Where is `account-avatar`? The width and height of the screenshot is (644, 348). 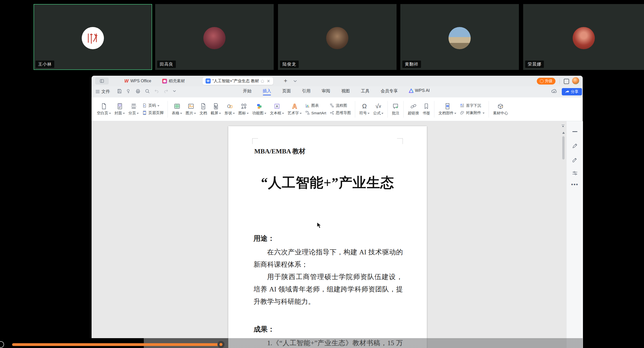
account-avatar is located at coordinates (576, 81).